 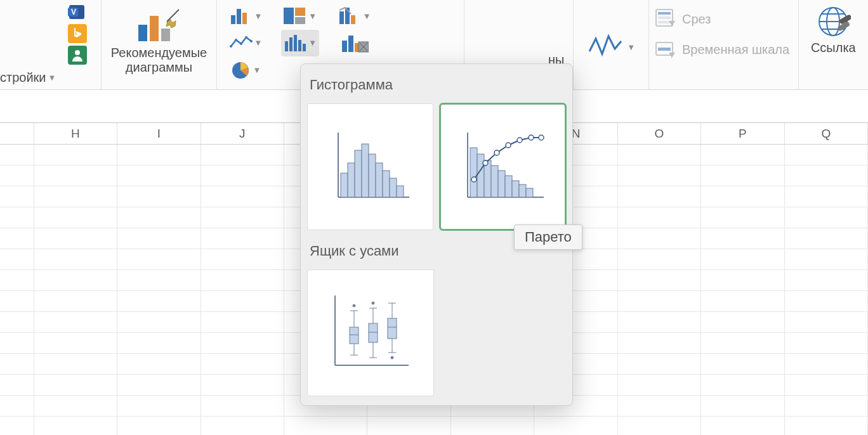 What do you see at coordinates (159, 26) in the screenshot?
I see `recommended-charts-button` at bounding box center [159, 26].